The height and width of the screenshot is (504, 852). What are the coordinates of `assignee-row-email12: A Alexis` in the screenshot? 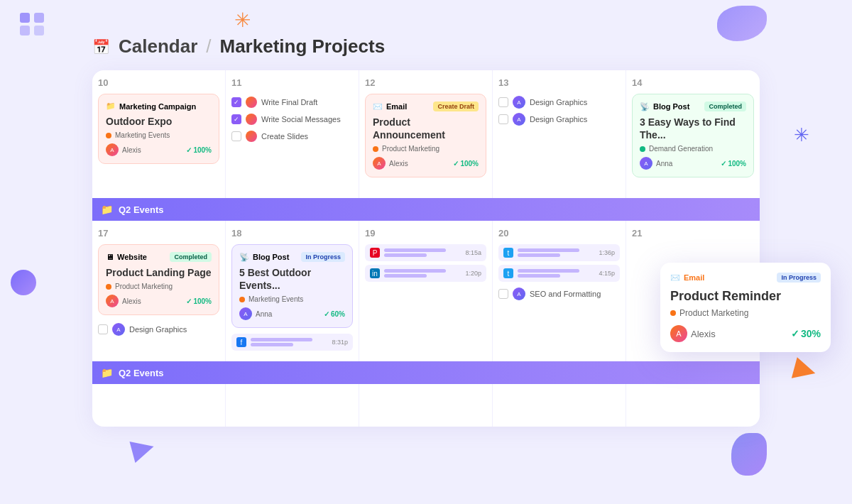 It's located at (390, 163).